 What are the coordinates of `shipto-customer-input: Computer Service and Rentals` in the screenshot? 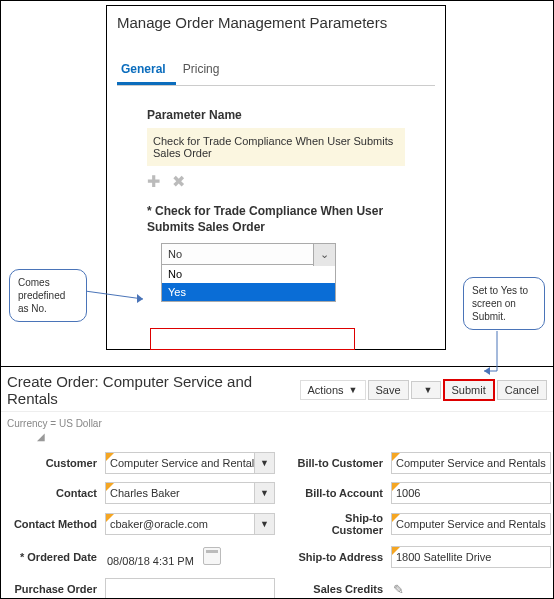 It's located at (471, 524).